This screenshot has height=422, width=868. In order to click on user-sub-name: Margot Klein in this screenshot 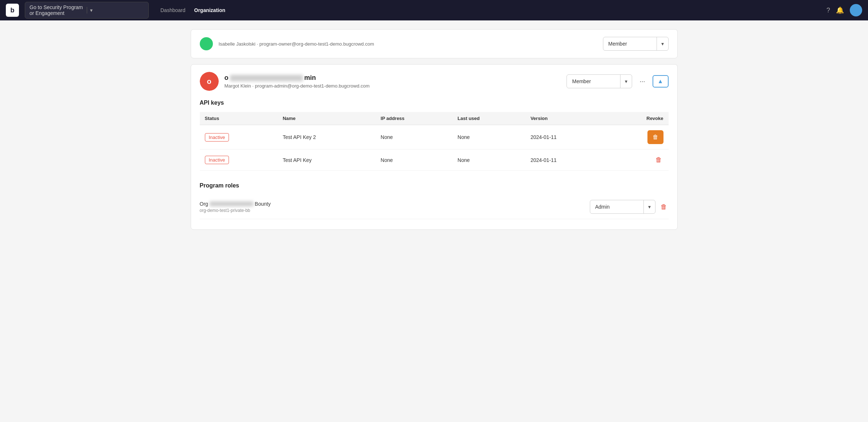, I will do `click(238, 86)`.